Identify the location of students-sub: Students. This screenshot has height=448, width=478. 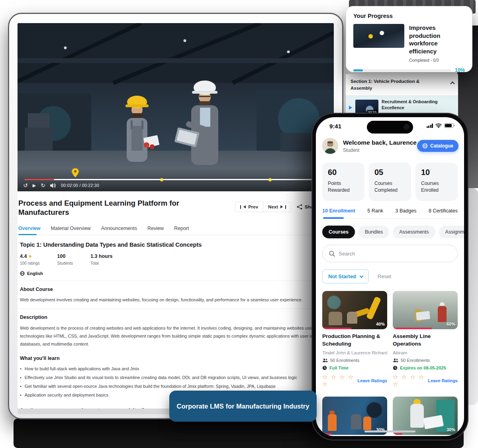
(65, 263).